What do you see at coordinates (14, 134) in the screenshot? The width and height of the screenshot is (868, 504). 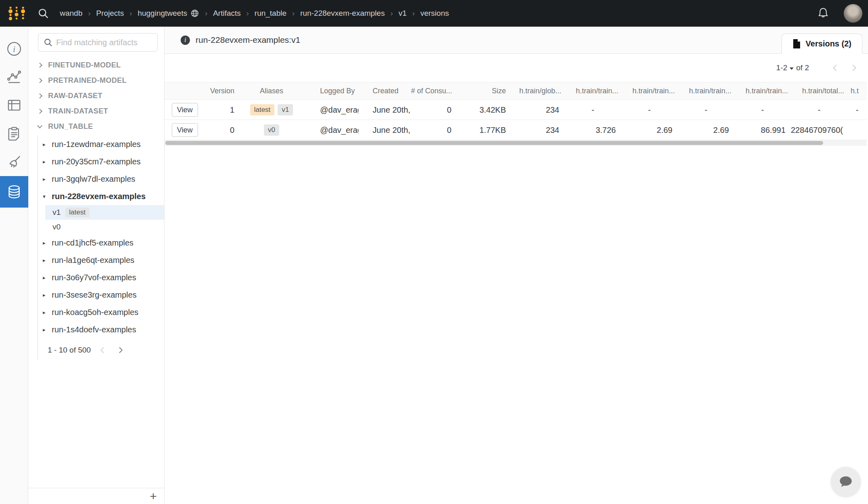 I see `rail-item-reports` at bounding box center [14, 134].